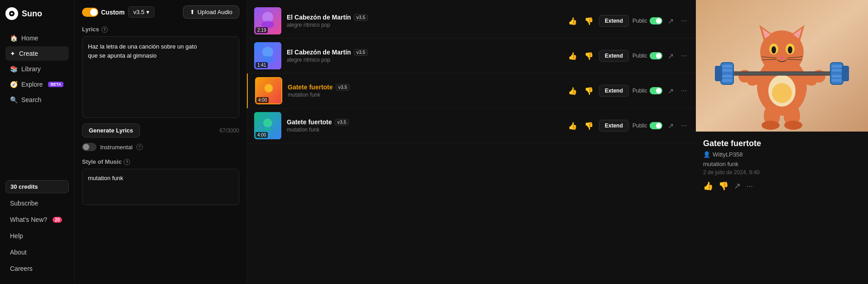 Image resolution: width=868 pixels, height=284 pixels. Describe the element at coordinates (424, 52) in the screenshot. I see `song-title: El Cabezón de Martín v3.5` at that location.